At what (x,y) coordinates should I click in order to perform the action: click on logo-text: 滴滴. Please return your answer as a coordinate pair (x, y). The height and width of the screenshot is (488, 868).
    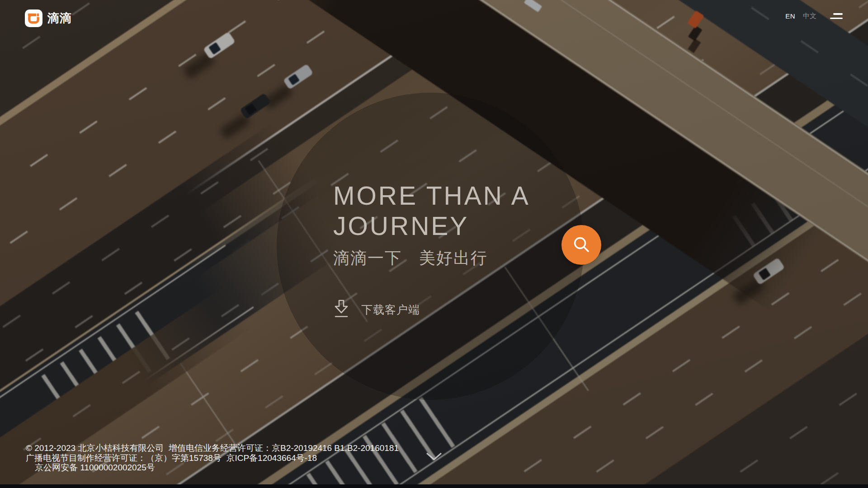
    Looking at the image, I should click on (60, 18).